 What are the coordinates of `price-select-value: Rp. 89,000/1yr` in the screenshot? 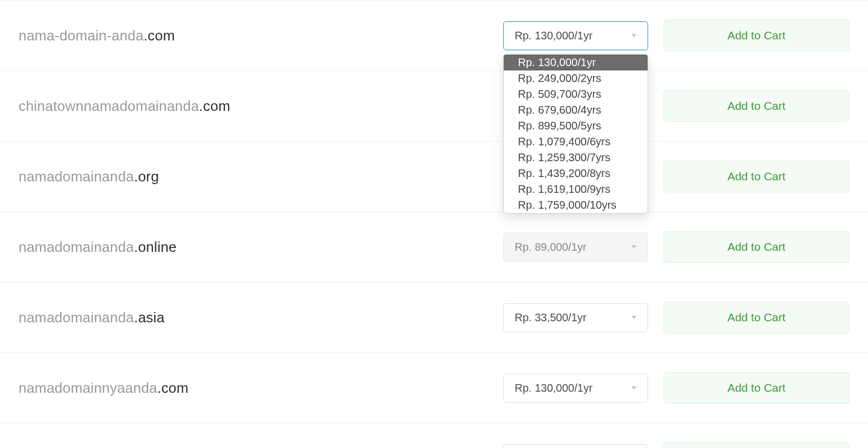 It's located at (550, 247).